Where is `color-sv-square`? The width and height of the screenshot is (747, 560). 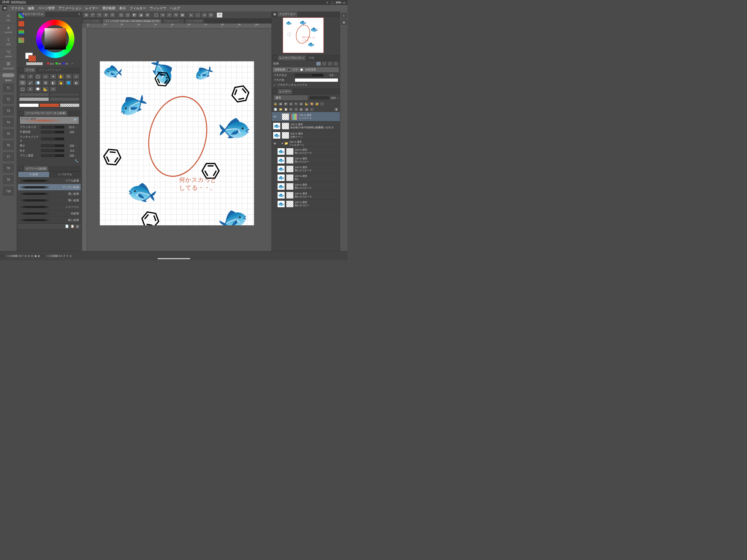 color-sv-square is located at coordinates (55, 39).